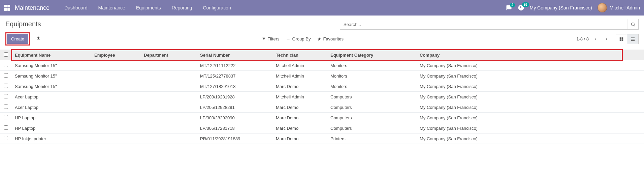  I want to click on menu-configuration: Configuration, so click(217, 8).